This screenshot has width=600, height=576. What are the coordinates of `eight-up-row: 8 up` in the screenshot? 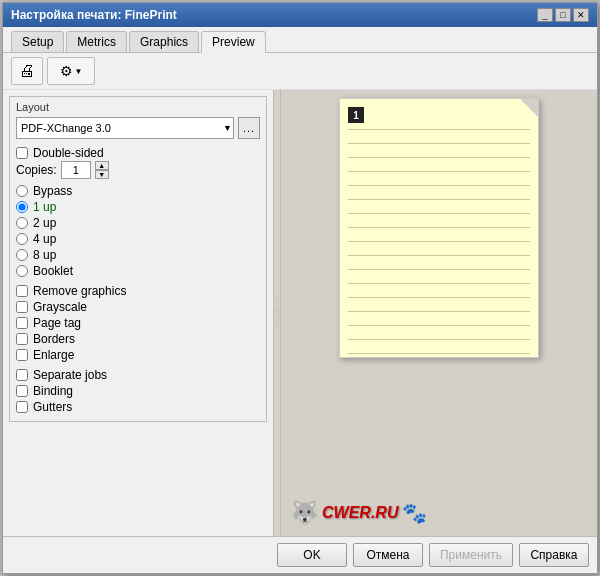 It's located at (138, 255).